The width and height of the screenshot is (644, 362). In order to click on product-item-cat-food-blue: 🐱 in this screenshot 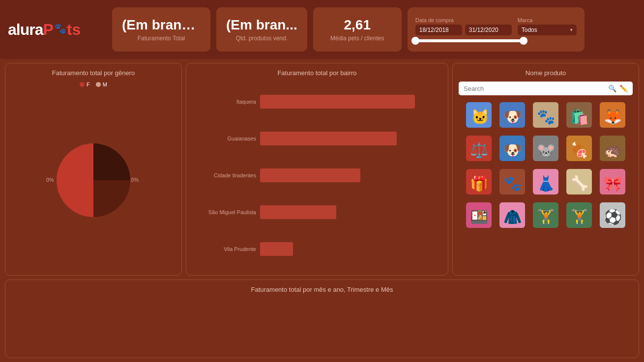, I will do `click(479, 115)`.